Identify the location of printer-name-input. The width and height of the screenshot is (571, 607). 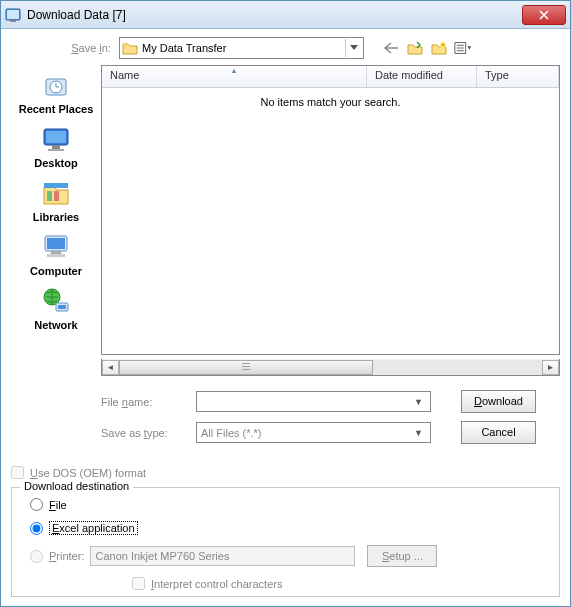
(222, 556).